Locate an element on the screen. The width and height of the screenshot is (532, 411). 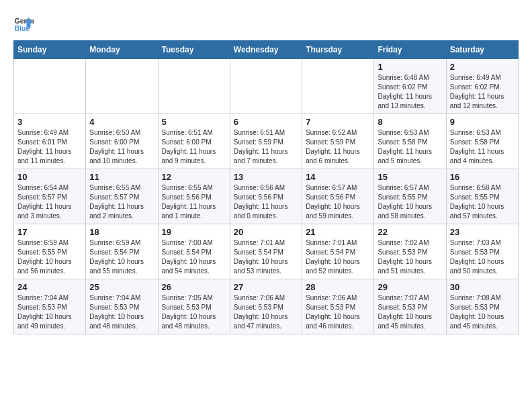
calendar-cell: 20Sunrise: 7:01 AM Sunset: 5:54 PM Dayli… is located at coordinates (266, 252).